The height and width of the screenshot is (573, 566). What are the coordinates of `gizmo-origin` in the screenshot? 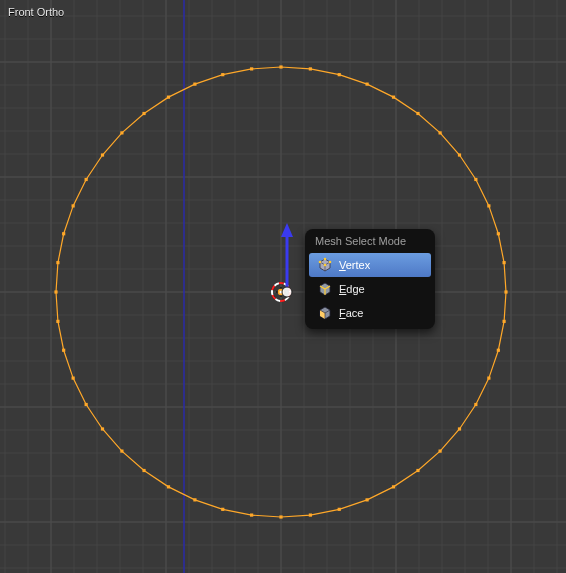 It's located at (287, 292).